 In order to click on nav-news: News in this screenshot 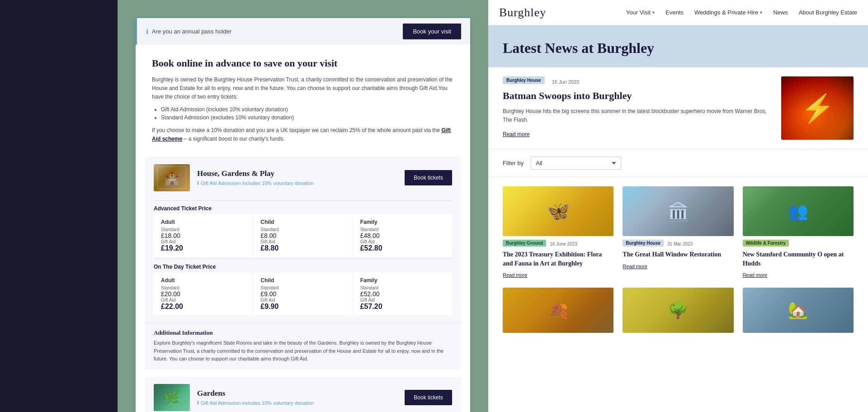, I will do `click(780, 13)`.